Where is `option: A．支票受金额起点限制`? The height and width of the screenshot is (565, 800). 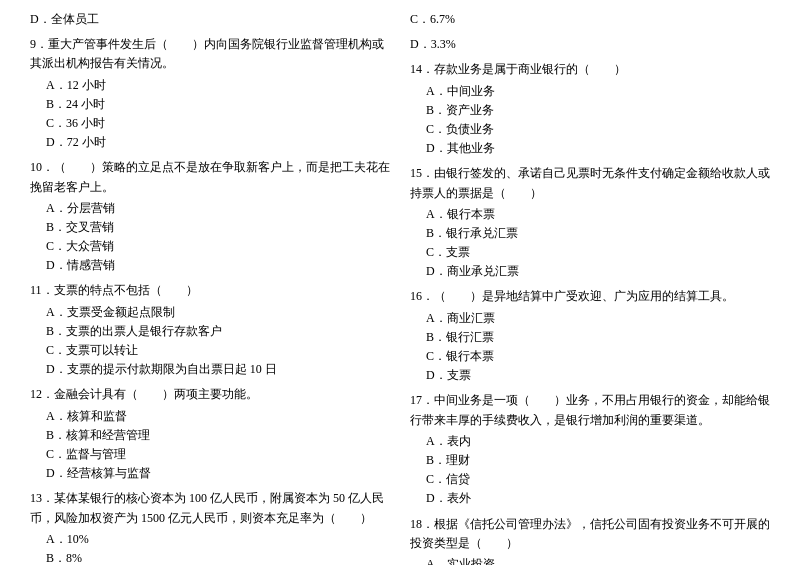 option: A．支票受金额起点限制 is located at coordinates (218, 312).